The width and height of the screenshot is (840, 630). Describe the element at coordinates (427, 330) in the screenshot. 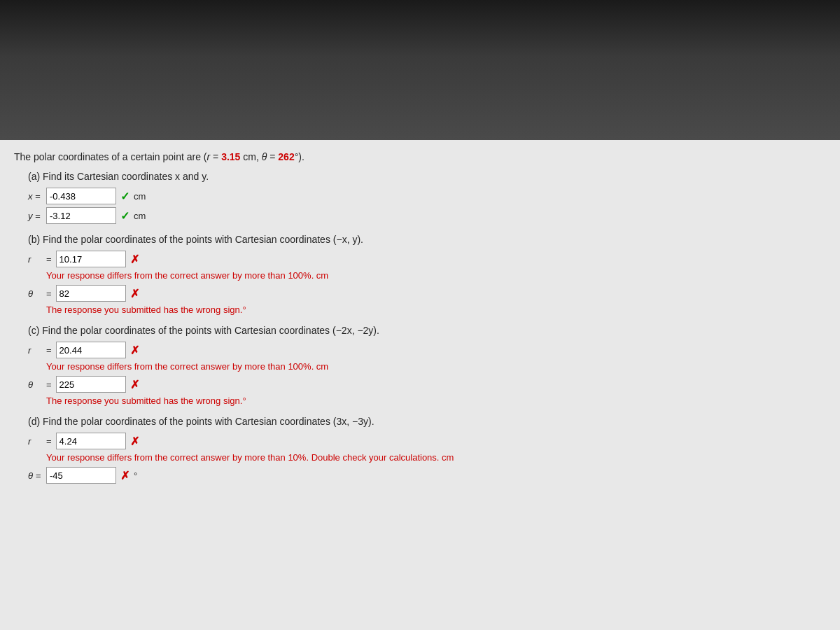

I see `part-c-title: (c) Find the polar coordinates of the po…` at that location.